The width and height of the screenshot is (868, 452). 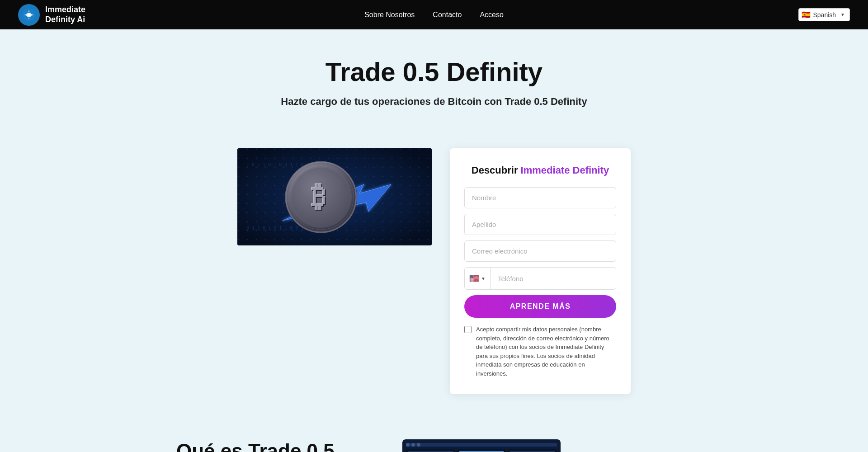 I want to click on consent-checkbox, so click(x=468, y=330).